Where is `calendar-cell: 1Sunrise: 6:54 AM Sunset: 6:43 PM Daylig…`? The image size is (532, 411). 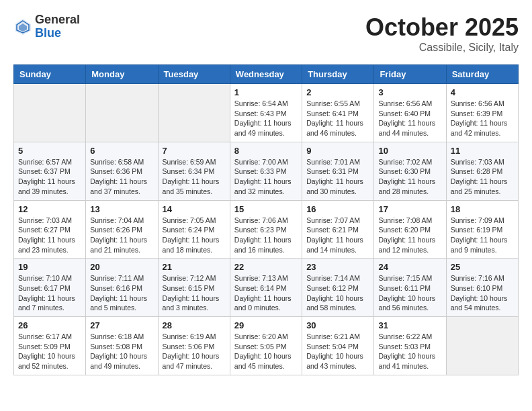
calendar-cell: 1Sunrise: 6:54 AM Sunset: 6:43 PM Daylig… is located at coordinates (266, 113).